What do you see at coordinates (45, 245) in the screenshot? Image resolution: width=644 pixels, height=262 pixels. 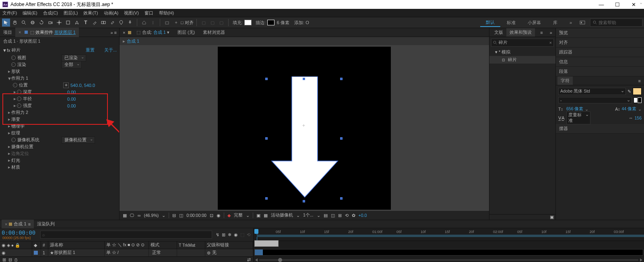 I see `col-num: #` at bounding box center [45, 245].